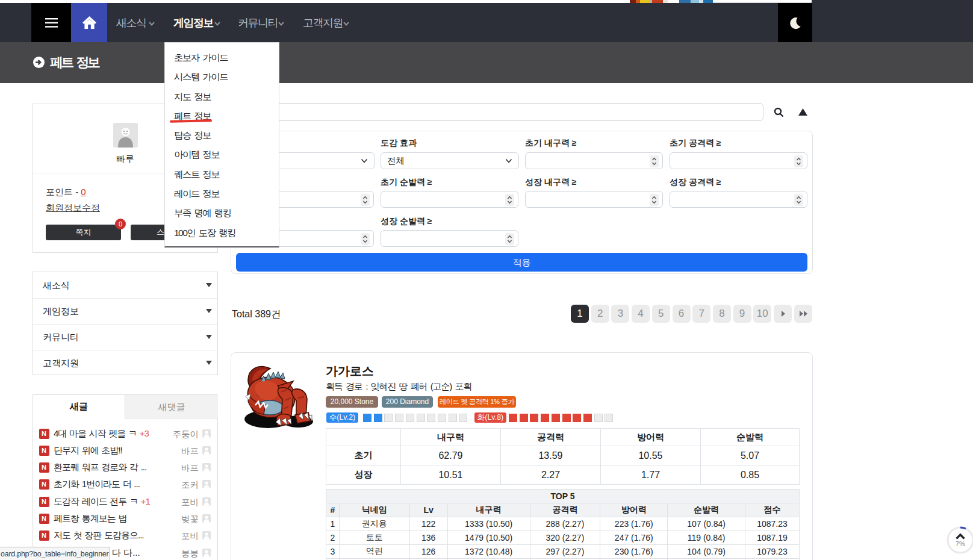  What do you see at coordinates (961, 544) in the screenshot?
I see `svg-text: 7%` at bounding box center [961, 544].